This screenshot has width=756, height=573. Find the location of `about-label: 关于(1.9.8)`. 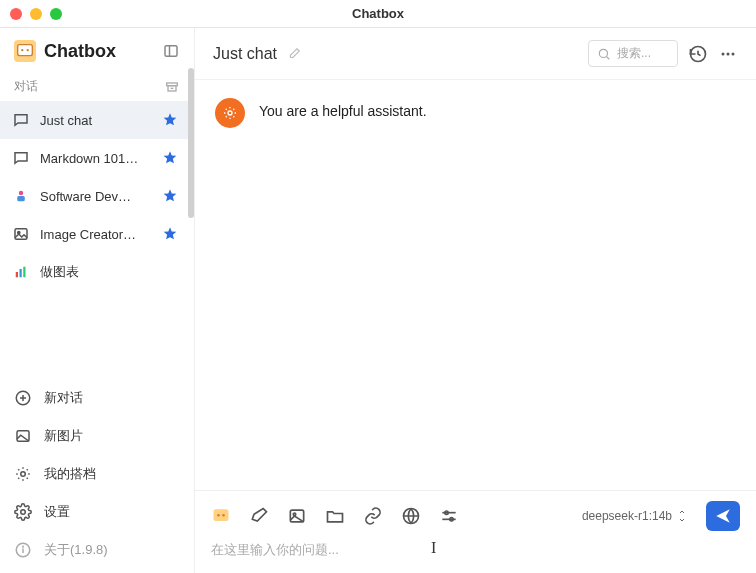

about-label: 关于(1.9.8) is located at coordinates (76, 550).